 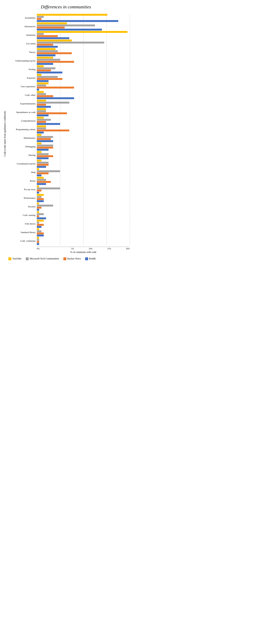 What do you see at coordinates (68, 206) in the screenshot?
I see `bar-row: Security` at bounding box center [68, 206].